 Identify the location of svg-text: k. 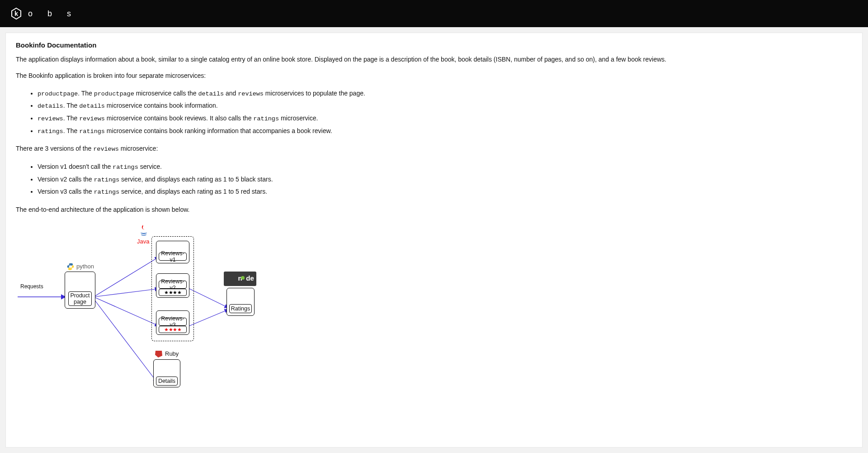
(16, 14).